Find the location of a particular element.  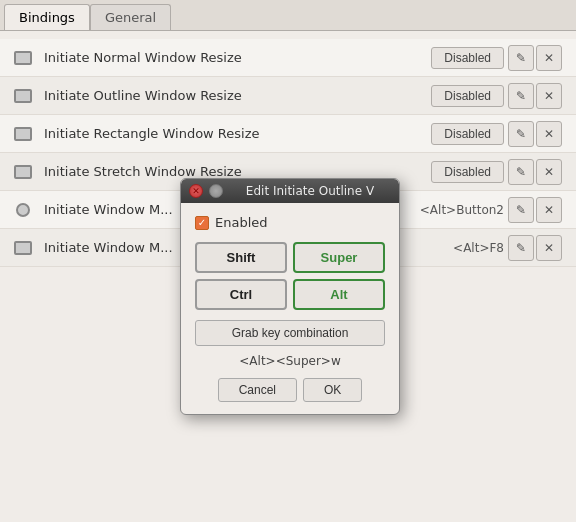

dialog-title: Edit Initiate Outline V is located at coordinates (310, 191).